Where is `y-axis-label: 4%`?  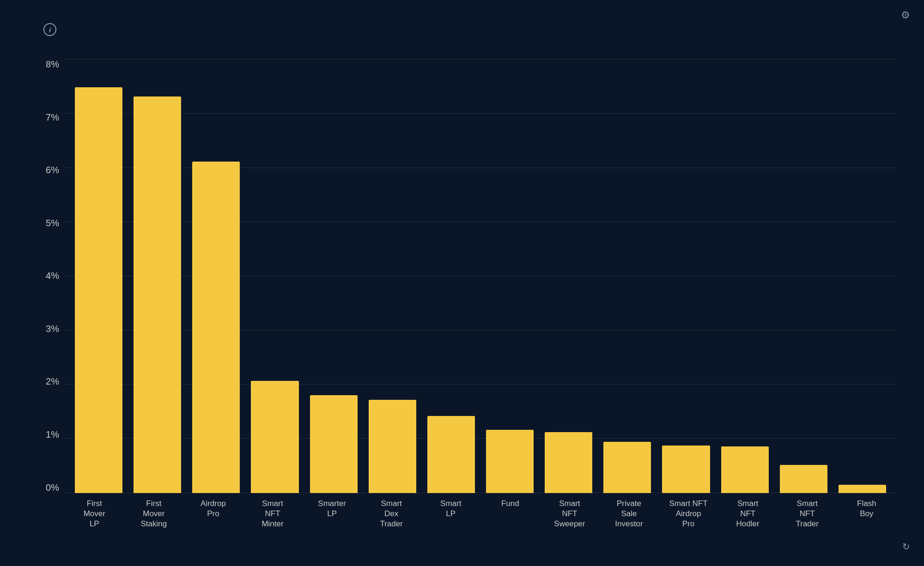
y-axis-label: 4% is located at coordinates (51, 276).